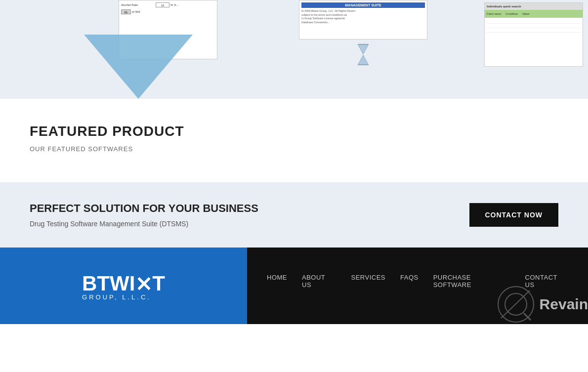 The image size is (588, 372). I want to click on cta-left: PERFECT SOLUTION FOR YOUR BUSINESS Drug …, so click(144, 215).